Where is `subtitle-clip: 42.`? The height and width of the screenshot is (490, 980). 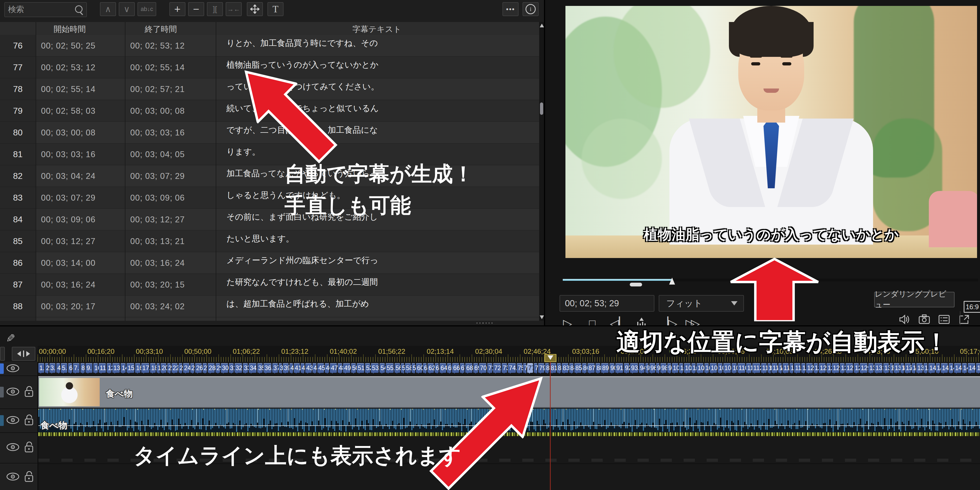
subtitle-clip: 42. is located at coordinates (302, 368).